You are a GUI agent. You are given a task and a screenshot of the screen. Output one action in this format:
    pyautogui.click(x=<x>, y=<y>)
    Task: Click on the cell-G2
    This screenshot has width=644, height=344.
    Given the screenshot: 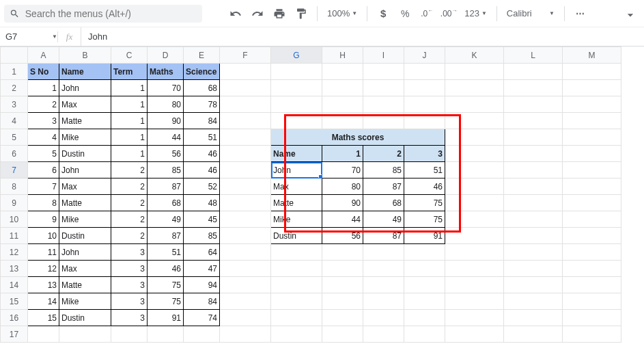 What is the action you would take?
    pyautogui.click(x=296, y=88)
    